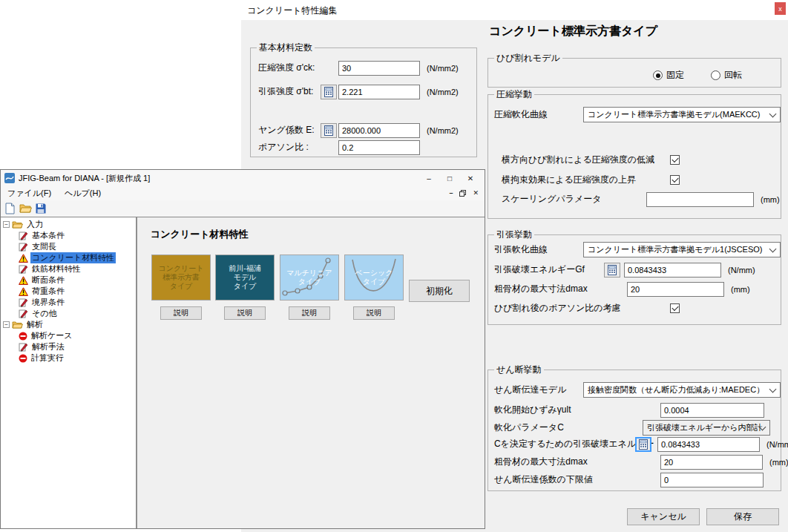 The width and height of the screenshot is (788, 532). Describe the element at coordinates (25, 208) in the screenshot. I see `open-folder-icon` at that location.